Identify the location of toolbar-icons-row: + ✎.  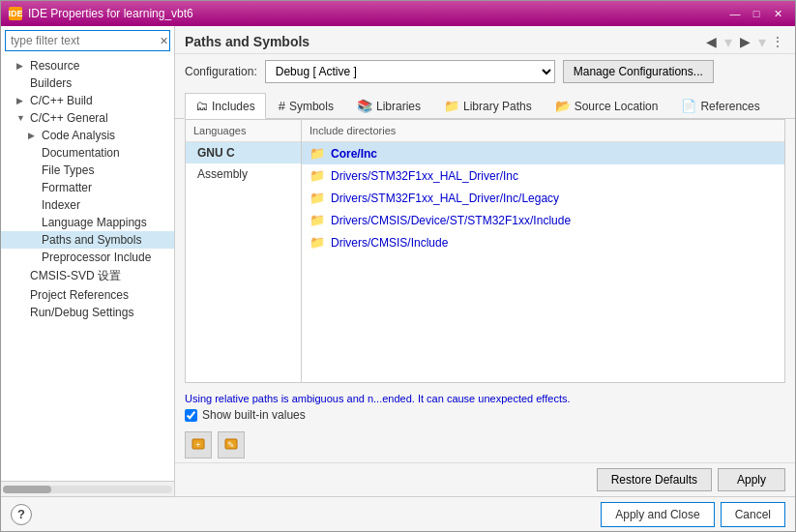
(486, 445).